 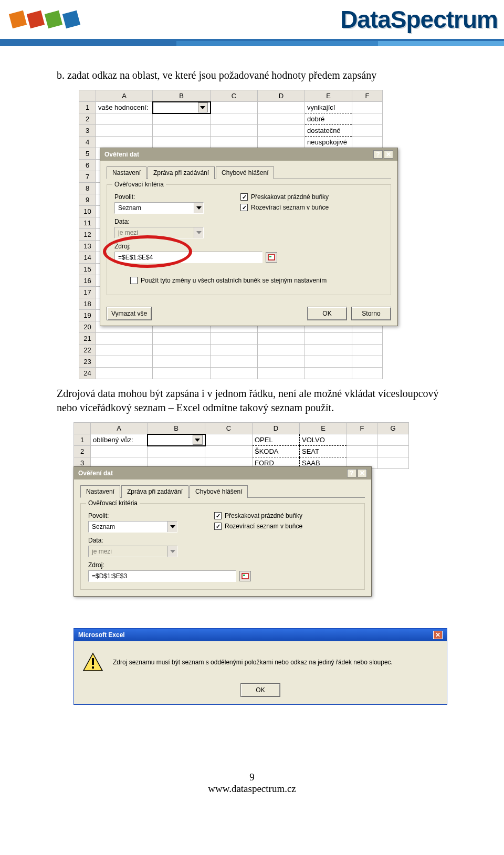 I want to click on row-header: 3, so click(x=88, y=131).